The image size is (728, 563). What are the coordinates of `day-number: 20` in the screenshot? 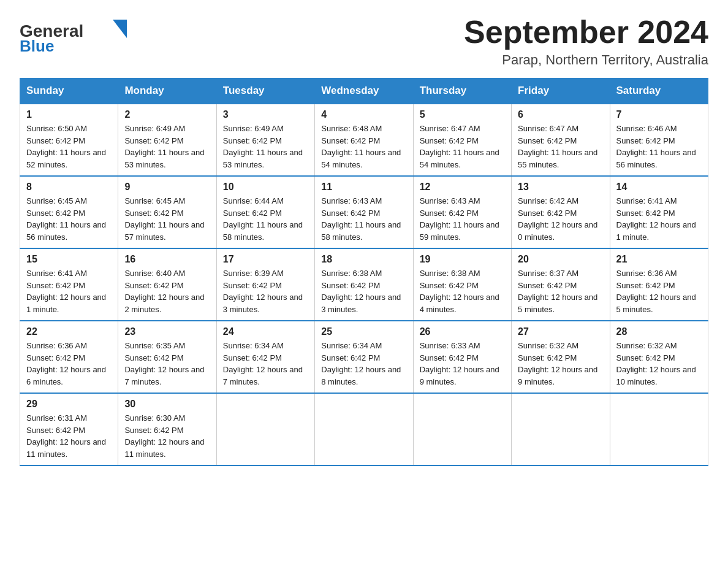 It's located at (560, 259).